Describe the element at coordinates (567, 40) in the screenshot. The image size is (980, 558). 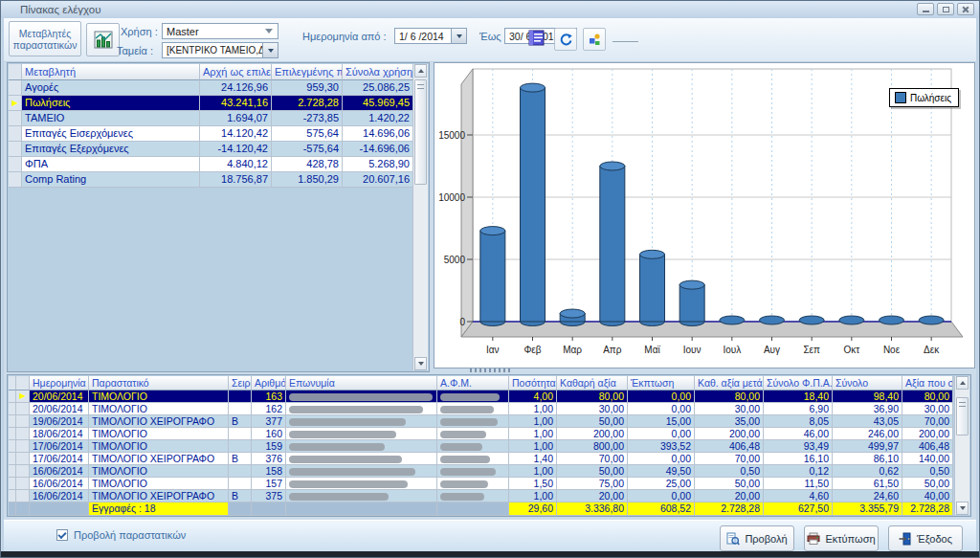
I see `refresh-icon` at that location.